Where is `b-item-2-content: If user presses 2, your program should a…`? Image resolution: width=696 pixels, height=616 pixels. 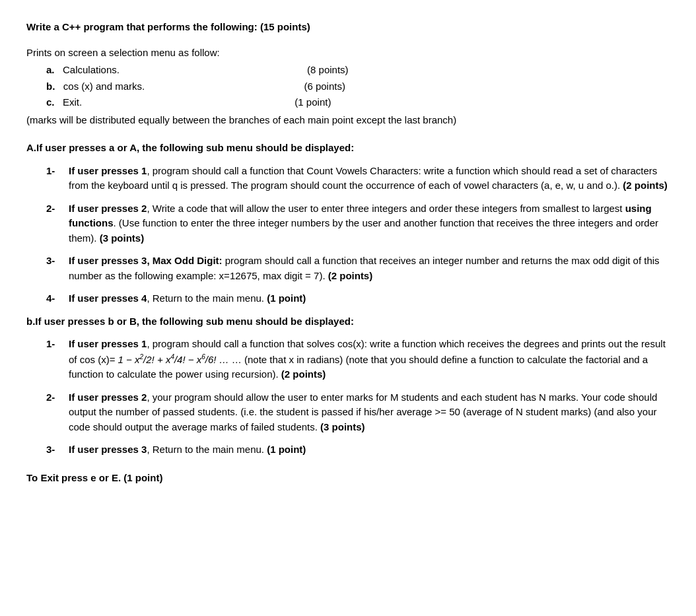
b-item-2-content: If user presses 2, your program should a… is located at coordinates (369, 413).